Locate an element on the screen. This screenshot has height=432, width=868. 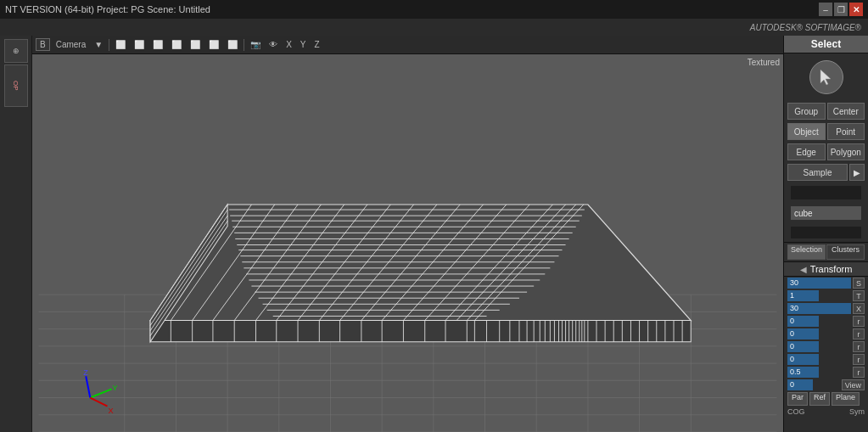
svg-text: Z is located at coordinates (86, 373).